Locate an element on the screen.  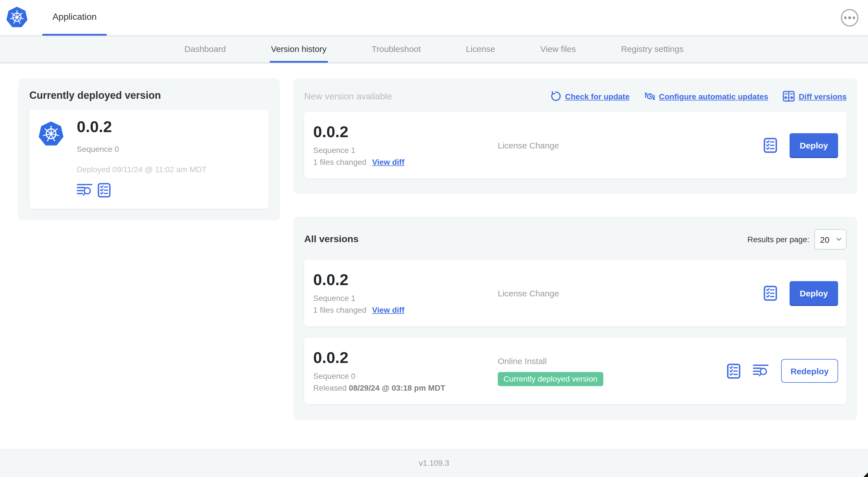
ellipsis-menu-icon is located at coordinates (850, 18).